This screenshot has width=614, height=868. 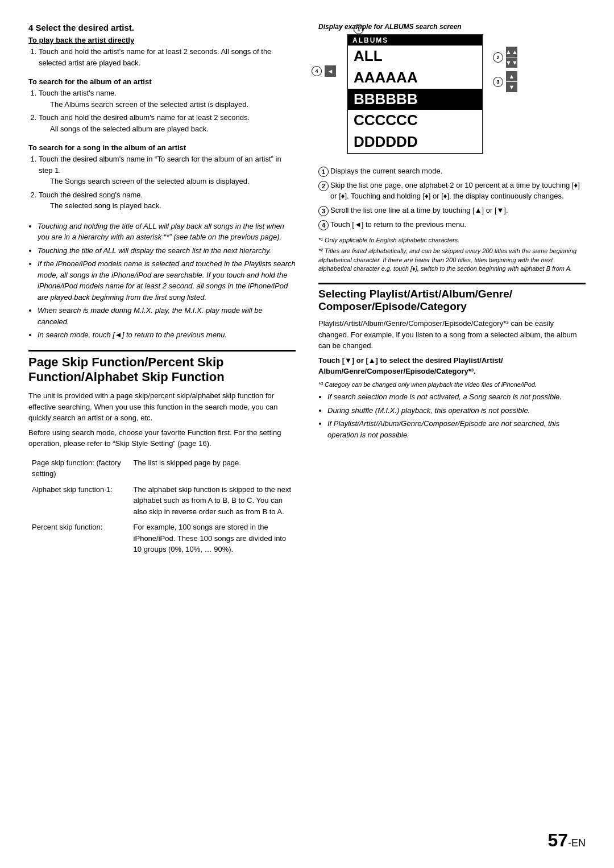 What do you see at coordinates (162, 538) in the screenshot?
I see `skip-table-row: Percent skip function:For example, 100 s…` at bounding box center [162, 538].